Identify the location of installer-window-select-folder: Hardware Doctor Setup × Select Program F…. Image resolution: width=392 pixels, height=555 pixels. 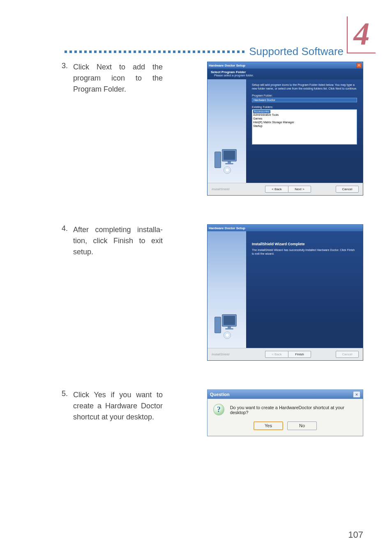
(285, 129).